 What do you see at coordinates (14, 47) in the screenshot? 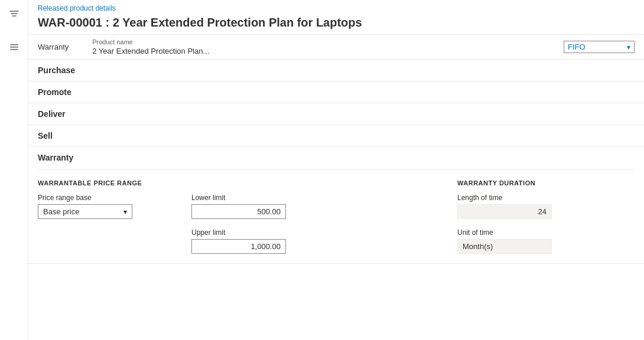
I see `menu-icon` at bounding box center [14, 47].